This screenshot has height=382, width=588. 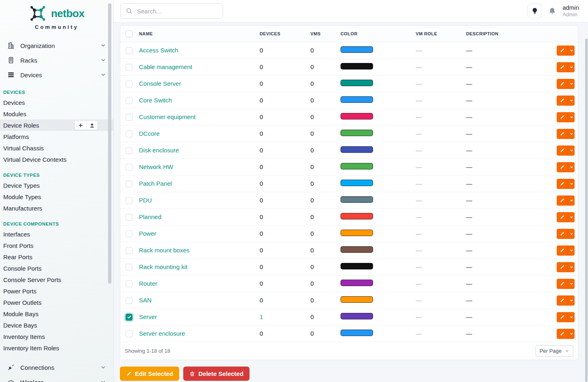 I want to click on delete-selected-button: Delete Selected, so click(x=216, y=374).